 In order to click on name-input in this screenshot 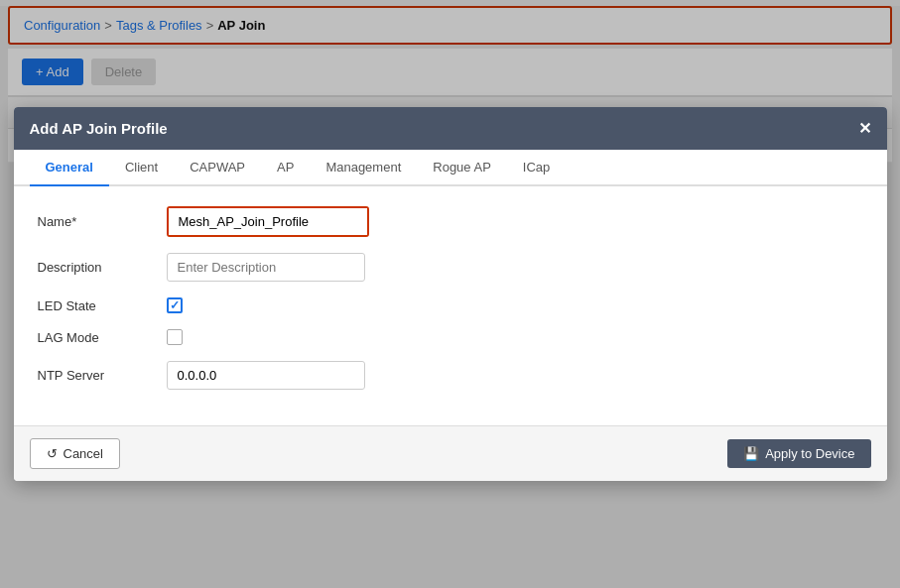, I will do `click(268, 222)`.